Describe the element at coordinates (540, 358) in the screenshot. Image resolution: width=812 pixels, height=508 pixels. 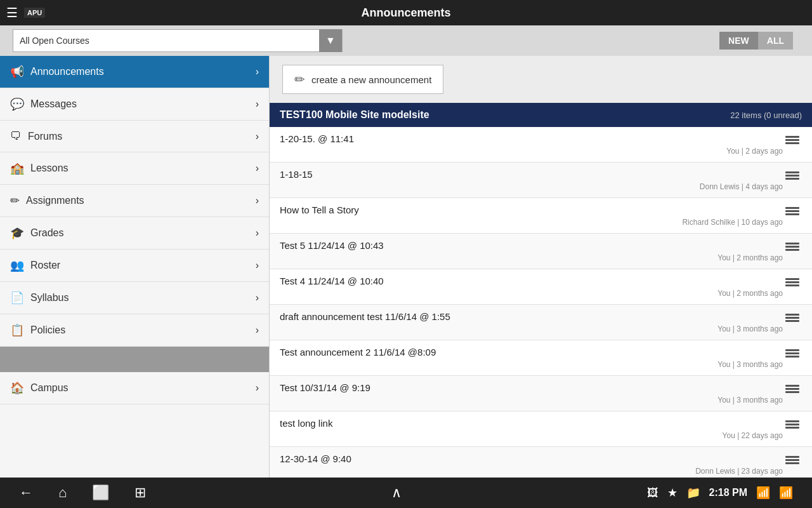
I see `list-item: Test announcement 2 11/6/14 @8:09You | 3…` at that location.